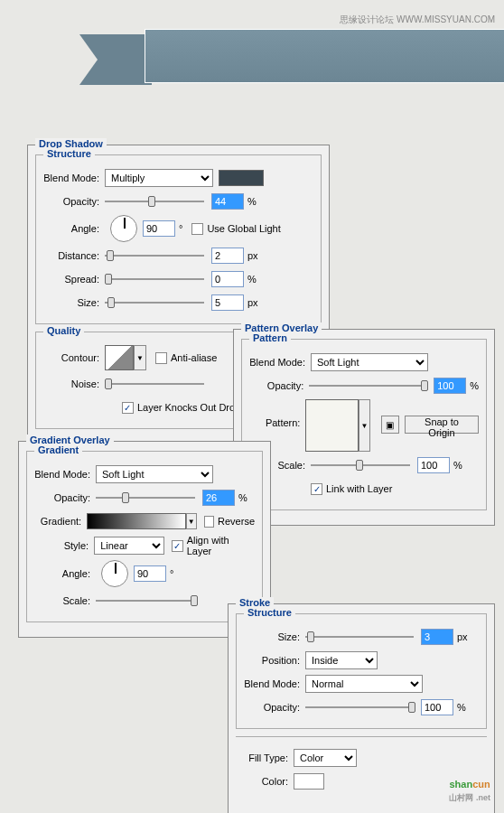 This screenshot has height=813, width=504. What do you see at coordinates (220, 546) in the screenshot?
I see `align-label: Align with Layer` at bounding box center [220, 546].